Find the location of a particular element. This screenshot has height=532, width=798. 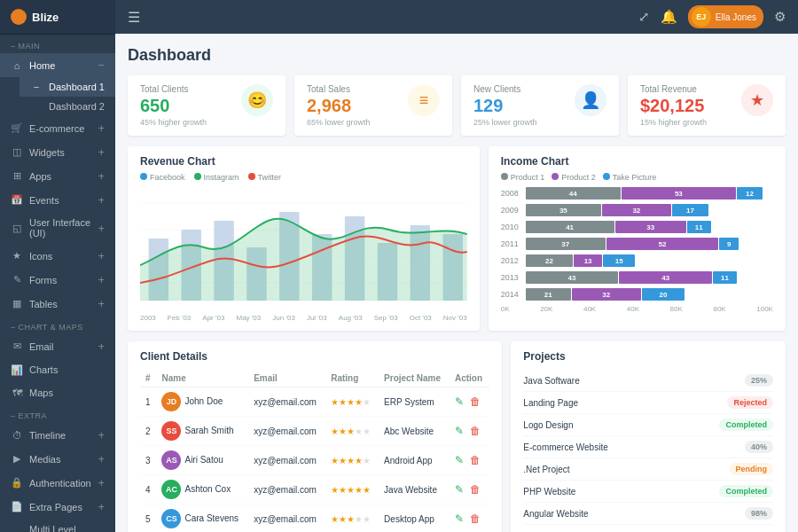

sidebar-label-extra: Extra Pages is located at coordinates (56, 507).